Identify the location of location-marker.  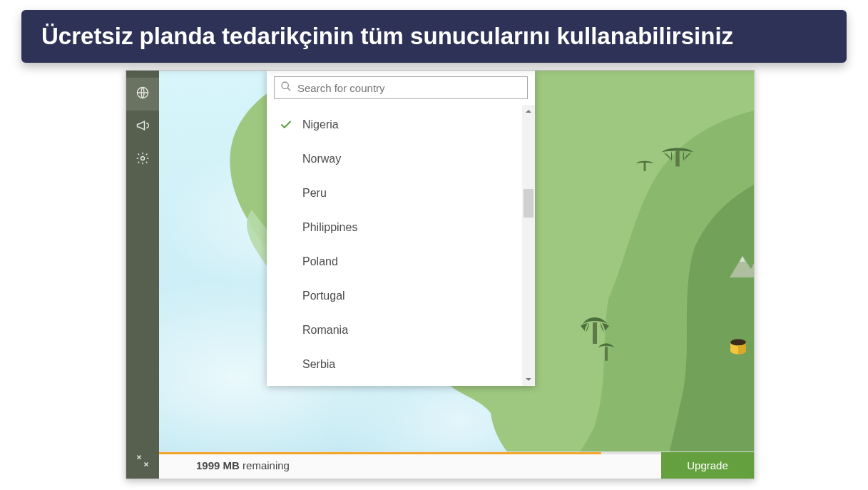
(738, 347).